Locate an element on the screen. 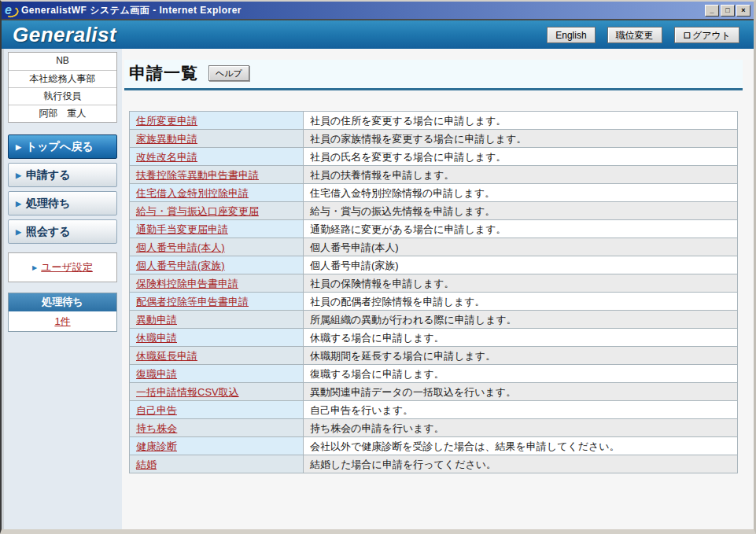  application-link: 休職申請 is located at coordinates (157, 338).